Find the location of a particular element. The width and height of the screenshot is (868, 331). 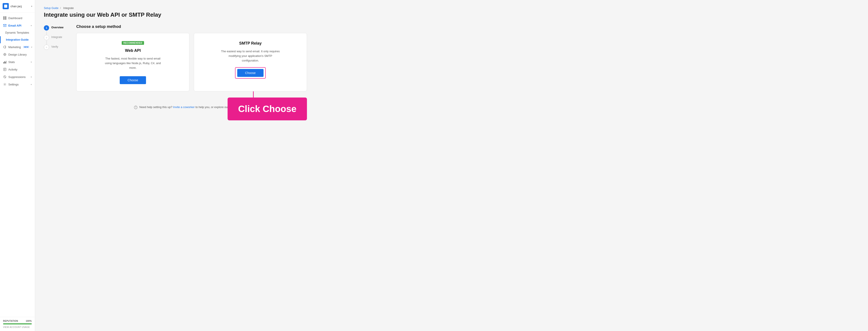

app-logo is located at coordinates (6, 6).